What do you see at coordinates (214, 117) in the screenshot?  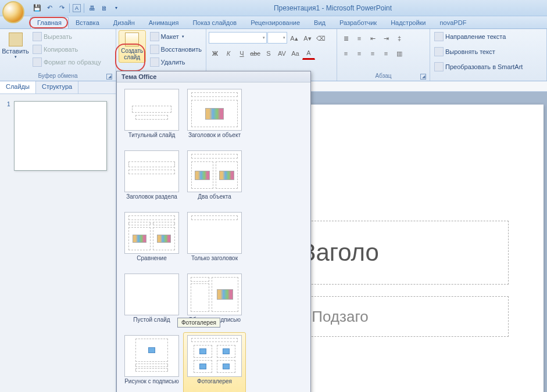 I see `layout-item-title-content: Заголовок и объект` at bounding box center [214, 117].